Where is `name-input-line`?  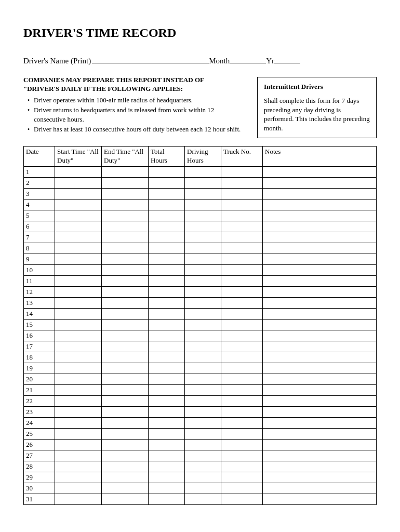
name-input-line is located at coordinates (151, 59).